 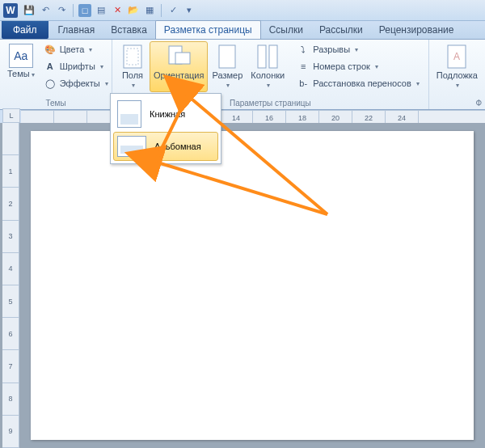 I want to click on portrait-label: Книжная, so click(x=167, y=114).